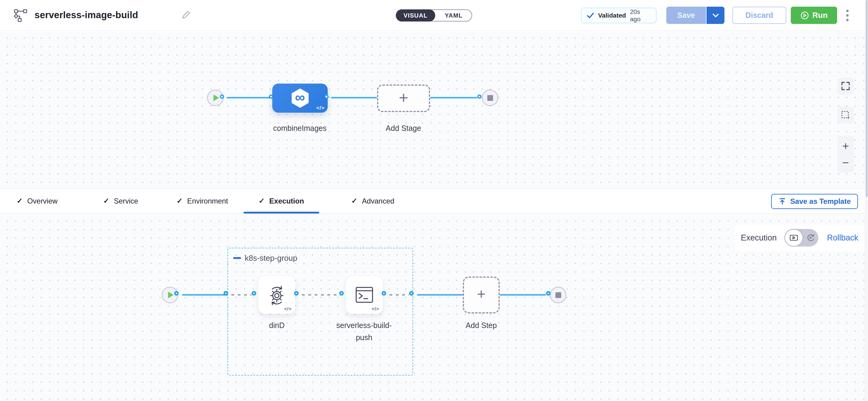 The width and height of the screenshot is (868, 401). Describe the element at coordinates (847, 16) in the screenshot. I see `more-options-button` at that location.